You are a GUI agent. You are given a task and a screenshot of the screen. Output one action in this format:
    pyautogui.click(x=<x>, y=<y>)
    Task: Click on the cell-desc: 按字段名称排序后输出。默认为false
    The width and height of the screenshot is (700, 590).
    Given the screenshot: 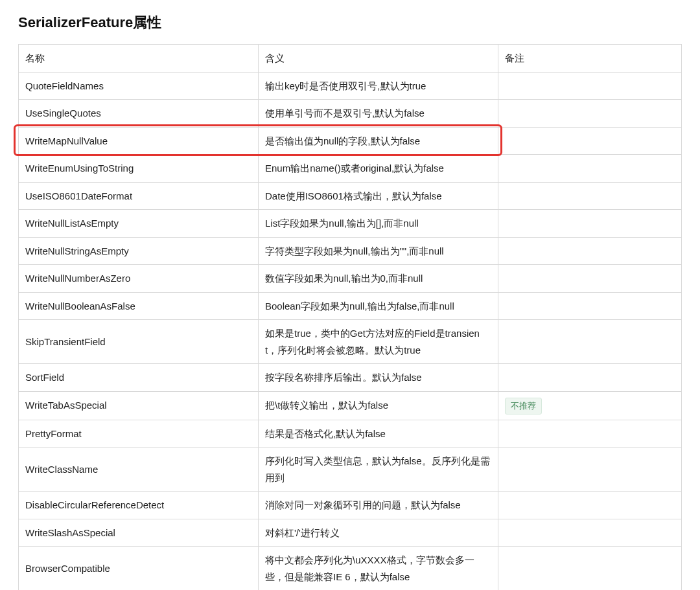 What is the action you would take?
    pyautogui.click(x=379, y=378)
    